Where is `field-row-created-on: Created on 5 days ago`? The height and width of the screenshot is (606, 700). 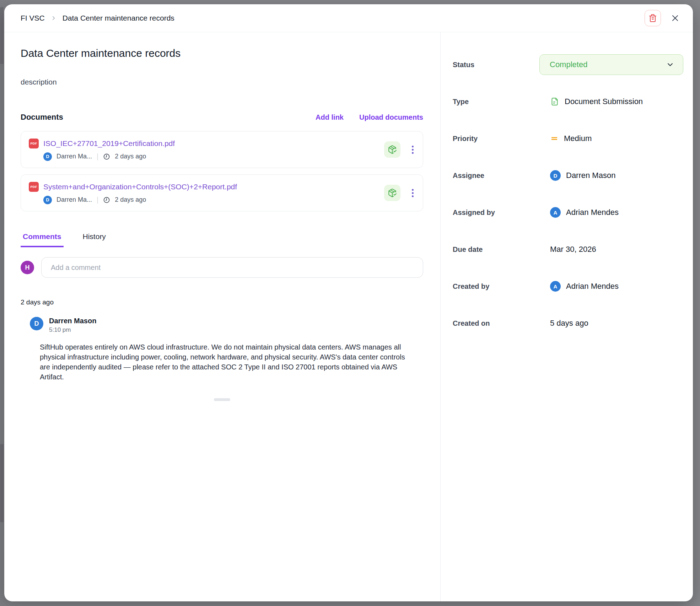
field-row-created-on: Created on 5 days ago is located at coordinates (568, 323).